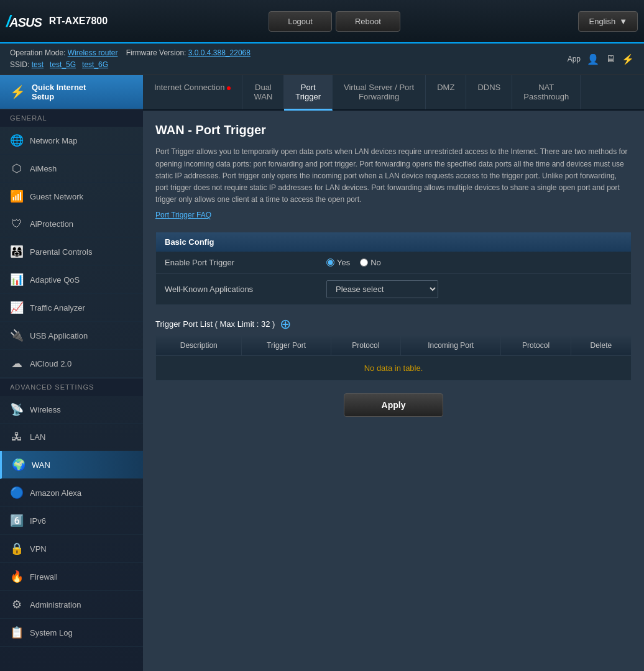 This screenshot has width=644, height=671. I want to click on monitor-icon: 🖥, so click(610, 59).